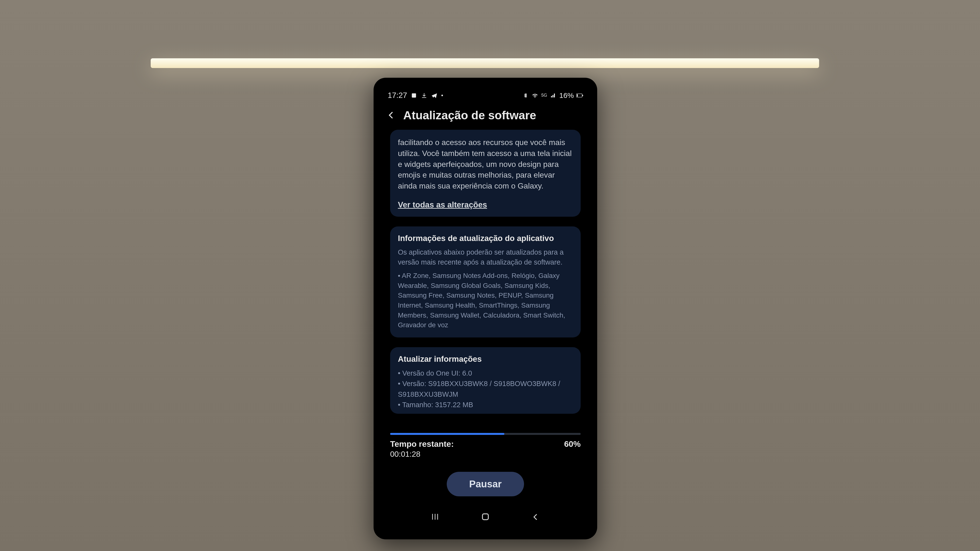 This screenshot has height=551, width=980. Describe the element at coordinates (536, 518) in the screenshot. I see `nav-back-button` at that location.